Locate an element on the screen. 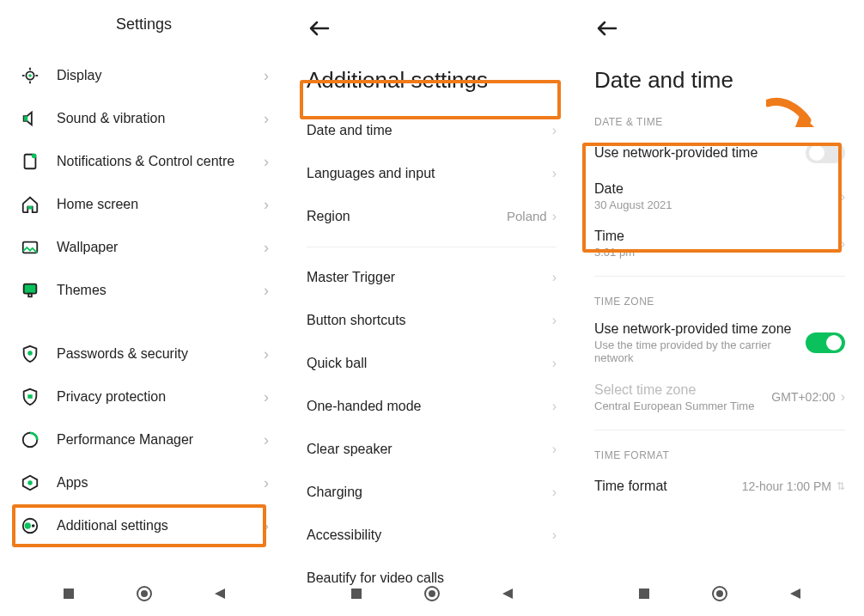 The width and height of the screenshot is (864, 616). sound-icon is located at coordinates (30, 119).